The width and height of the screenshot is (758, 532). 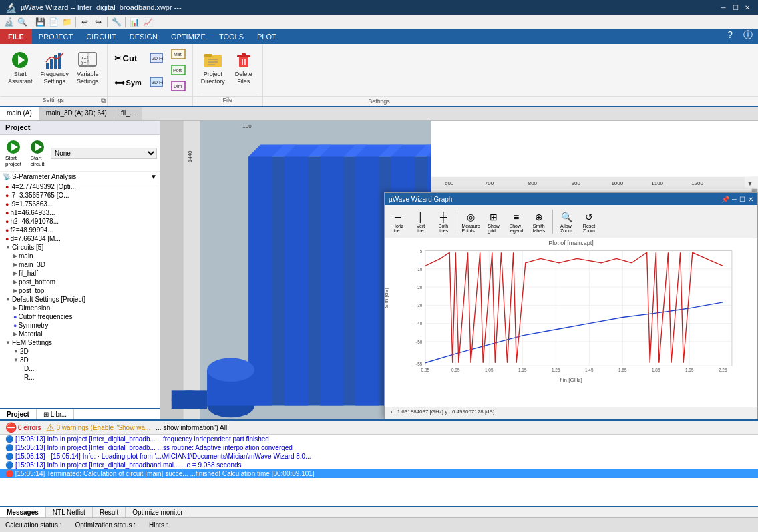 What do you see at coordinates (80, 264) in the screenshot?
I see `tree-item-main3d: ▶ main_3D` at bounding box center [80, 264].